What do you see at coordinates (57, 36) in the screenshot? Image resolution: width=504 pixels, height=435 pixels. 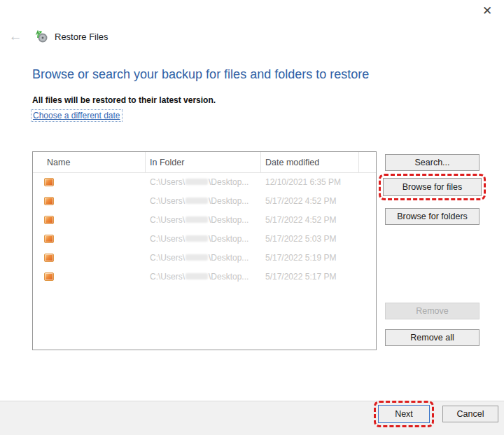 I see `navigation-bar: ← Restore Files` at bounding box center [57, 36].